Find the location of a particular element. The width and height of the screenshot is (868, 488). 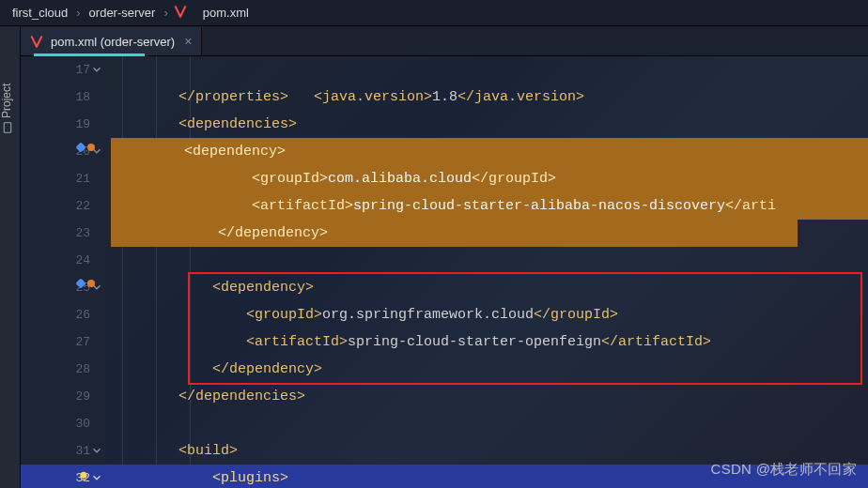

breadcrumb-item: order-server is located at coordinates (122, 13).